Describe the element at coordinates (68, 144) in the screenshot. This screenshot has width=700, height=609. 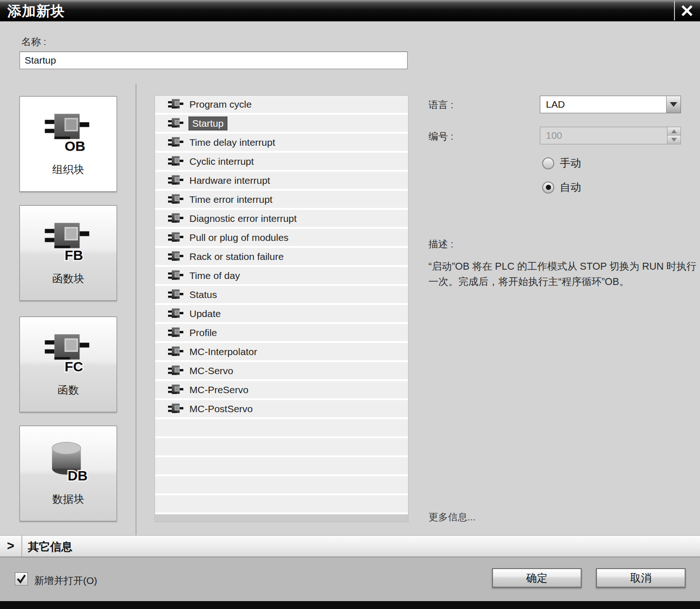
I see `block-type-ob-button: OB 组织块` at that location.